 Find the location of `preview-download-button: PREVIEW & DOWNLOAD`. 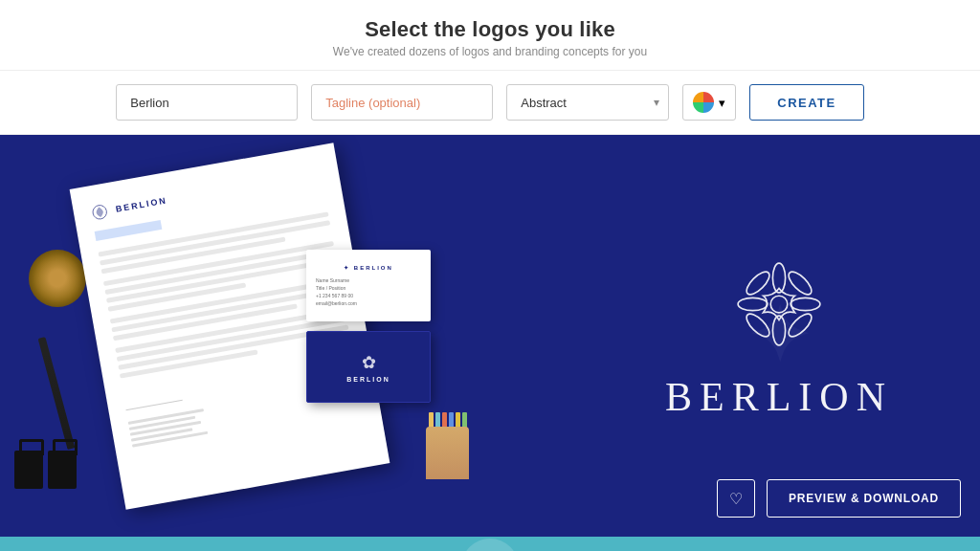

preview-download-button: PREVIEW & DOWNLOAD is located at coordinates (863, 498).